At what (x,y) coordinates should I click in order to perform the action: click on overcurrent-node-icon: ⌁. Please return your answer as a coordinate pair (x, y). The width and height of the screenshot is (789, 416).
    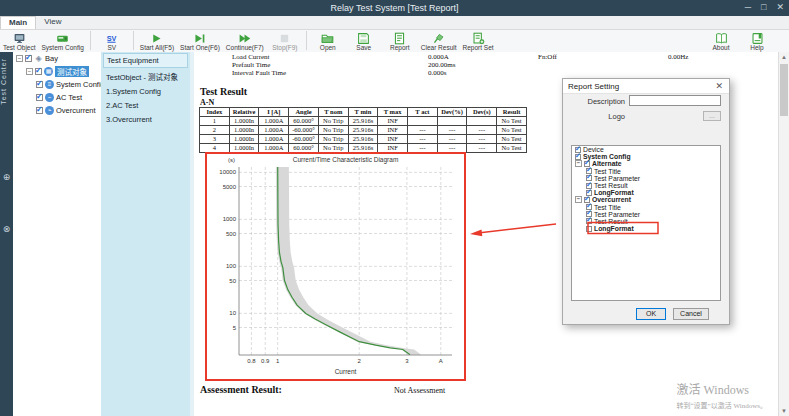
    Looking at the image, I should click on (50, 110).